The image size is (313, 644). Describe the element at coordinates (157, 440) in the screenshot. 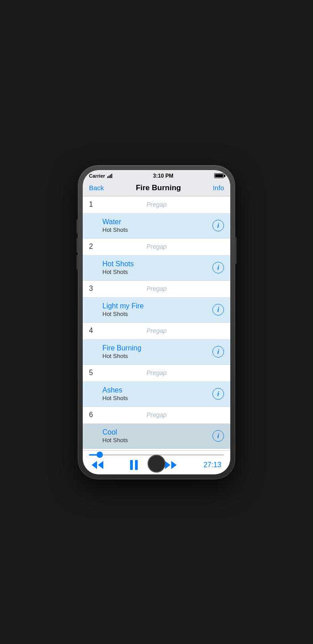

I see `track-artist-6: Hot Shots` at that location.